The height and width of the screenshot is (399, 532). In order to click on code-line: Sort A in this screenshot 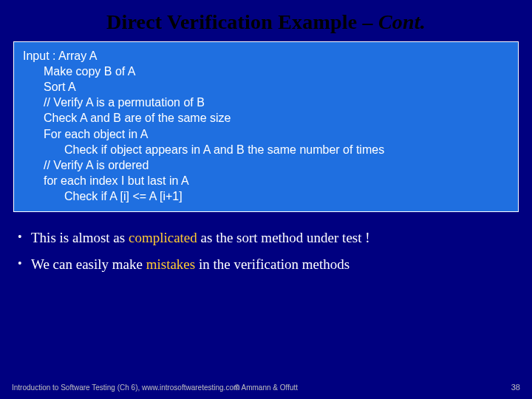, I will do `click(266, 87)`.